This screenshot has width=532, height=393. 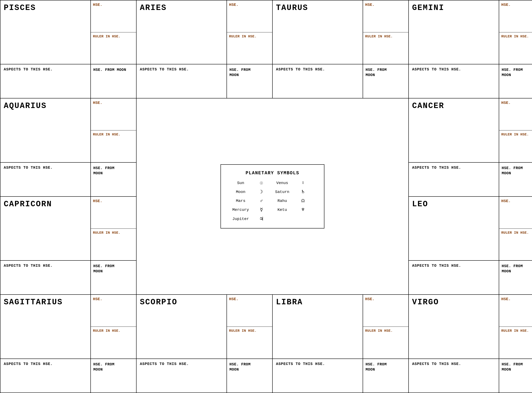 I want to click on libra-name: LIBRA, so click(x=318, y=302).